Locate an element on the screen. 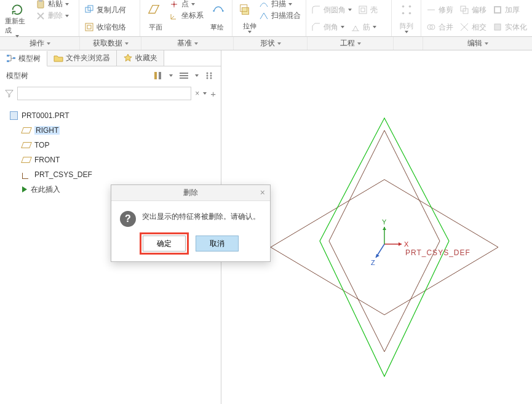 Image resolution: width=532 pixels, height=404 pixels. tab-modeltree: 模型树 is located at coordinates (23, 59).